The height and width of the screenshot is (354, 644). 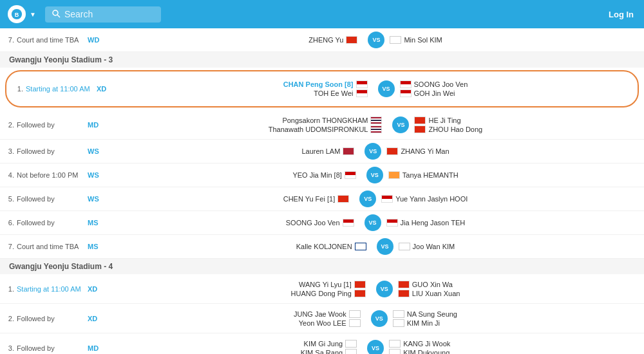 What do you see at coordinates (97, 151) in the screenshot?
I see `row-type: WS` at bounding box center [97, 151].